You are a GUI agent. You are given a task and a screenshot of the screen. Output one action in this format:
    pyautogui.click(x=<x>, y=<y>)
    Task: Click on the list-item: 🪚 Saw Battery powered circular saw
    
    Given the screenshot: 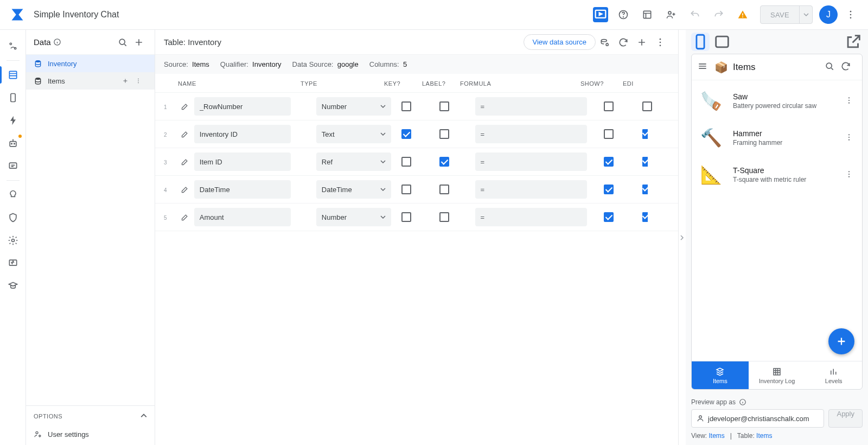 What is the action you would take?
    pyautogui.click(x=777, y=101)
    